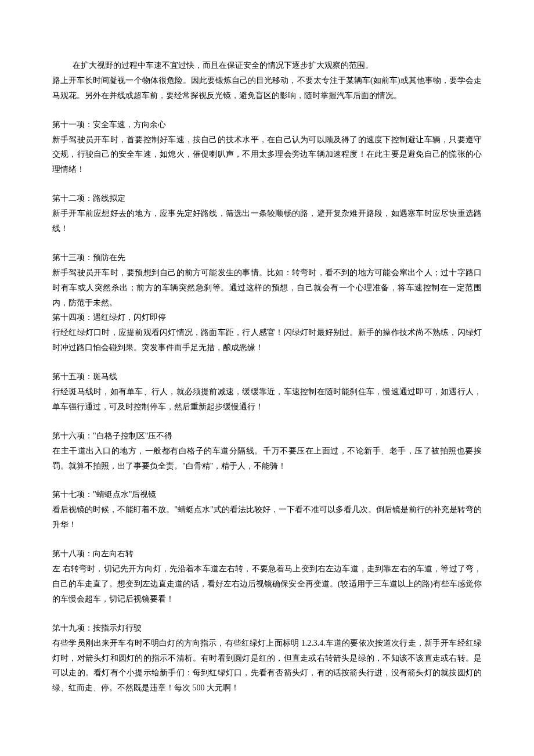 This screenshot has width=534, height=756. What do you see at coordinates (267, 340) in the screenshot?
I see `section-body-14: 行经红绿灯口时，应提前观看闪灯情况，路面车距，行人感官！闪绿灯时最好别过。新手的…` at bounding box center [267, 340].